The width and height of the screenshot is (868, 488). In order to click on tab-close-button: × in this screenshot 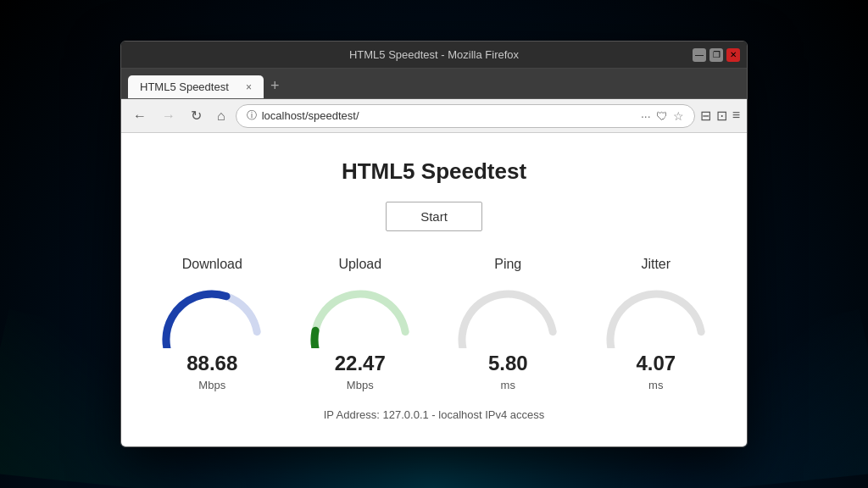, I will do `click(249, 87)`.